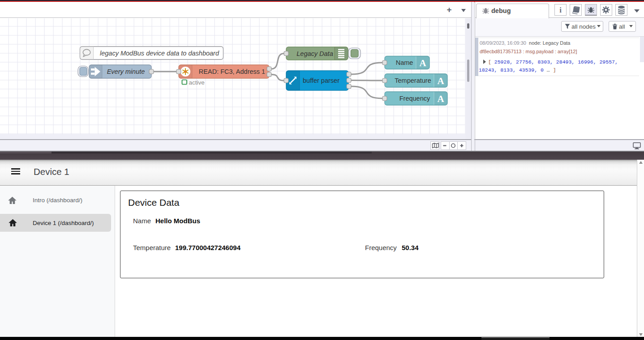 The width and height of the screenshot is (644, 340). Describe the element at coordinates (126, 72) in the screenshot. I see `svg-text: Every minute` at that location.